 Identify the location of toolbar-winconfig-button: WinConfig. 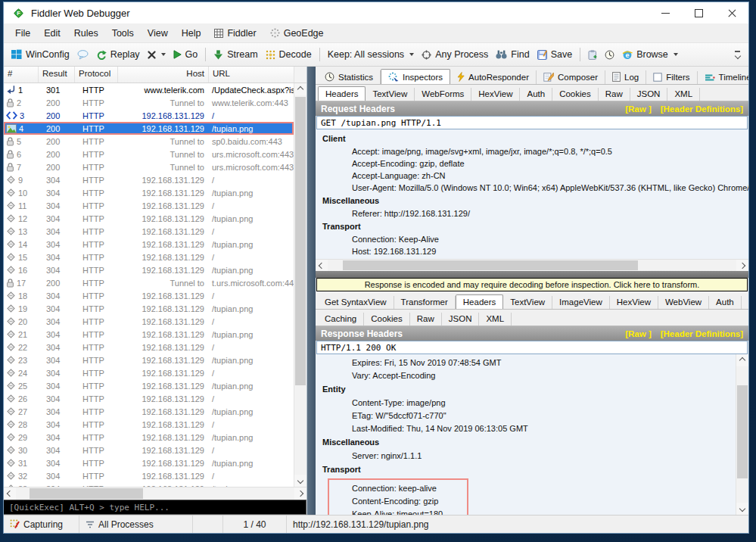
(41, 55).